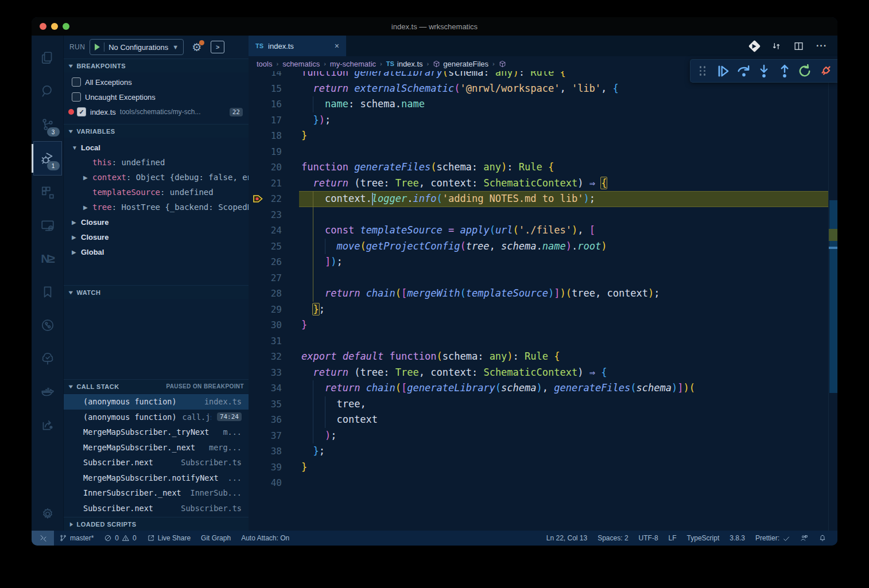 The image size is (869, 588). Describe the element at coordinates (405, 64) in the screenshot. I see `breadcrumb-item: TSindex.ts` at that location.